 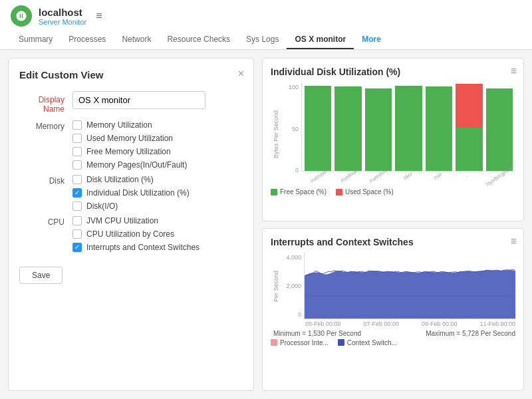 I want to click on checkbox-memory-pages-box, so click(x=77, y=165).